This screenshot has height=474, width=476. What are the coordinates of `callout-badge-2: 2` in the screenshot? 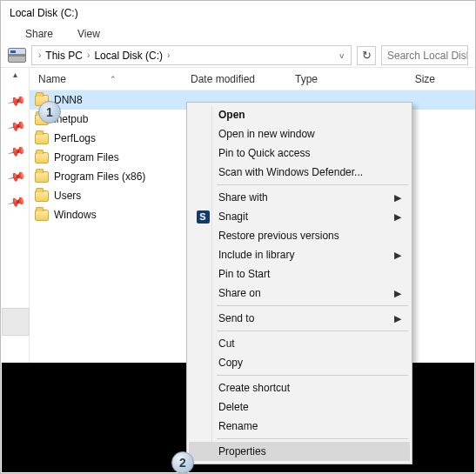 It's located at (183, 463).